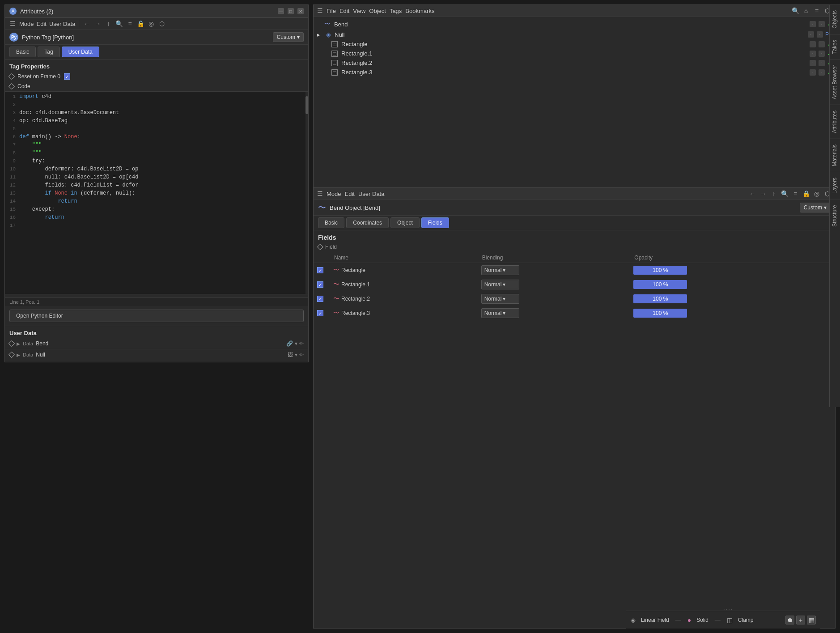 Image resolution: width=840 pixels, height=633 pixels. I want to click on bend-link-icon: 🔗, so click(290, 344).